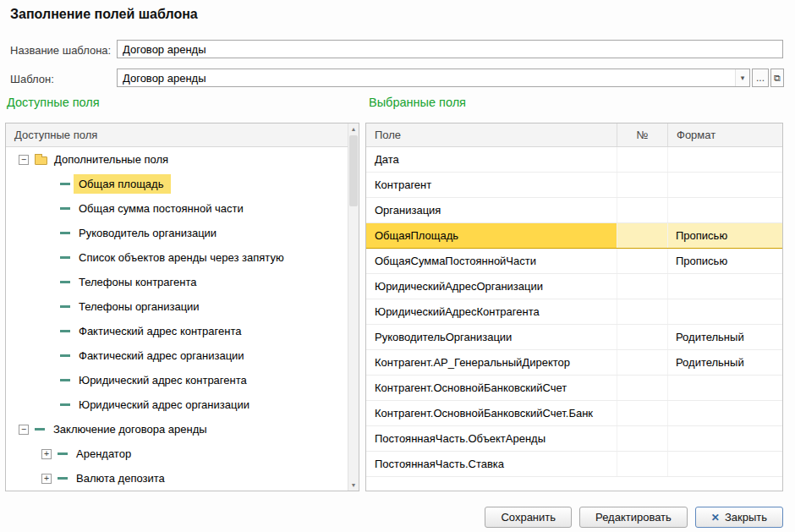 This screenshot has width=795, height=532. What do you see at coordinates (574, 261) in the screenshot?
I see `table-row: ОбщаяСуммаПостояннойЧасти Прописью` at bounding box center [574, 261].